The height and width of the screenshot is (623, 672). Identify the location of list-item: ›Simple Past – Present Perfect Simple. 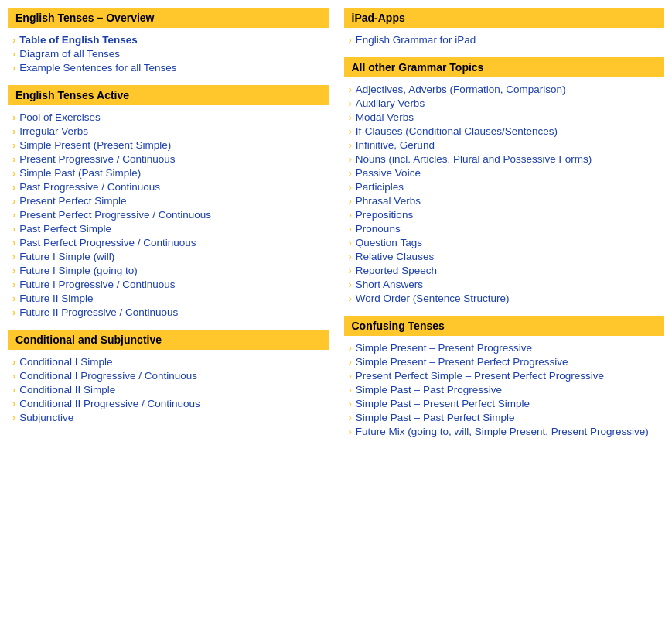
(504, 403).